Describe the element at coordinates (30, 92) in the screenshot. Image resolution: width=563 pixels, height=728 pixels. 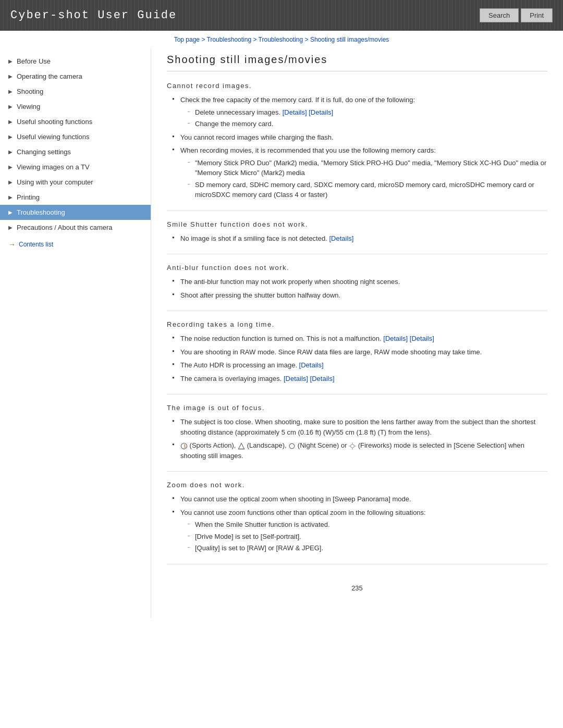
I see `sidebar-label: Shooting` at that location.